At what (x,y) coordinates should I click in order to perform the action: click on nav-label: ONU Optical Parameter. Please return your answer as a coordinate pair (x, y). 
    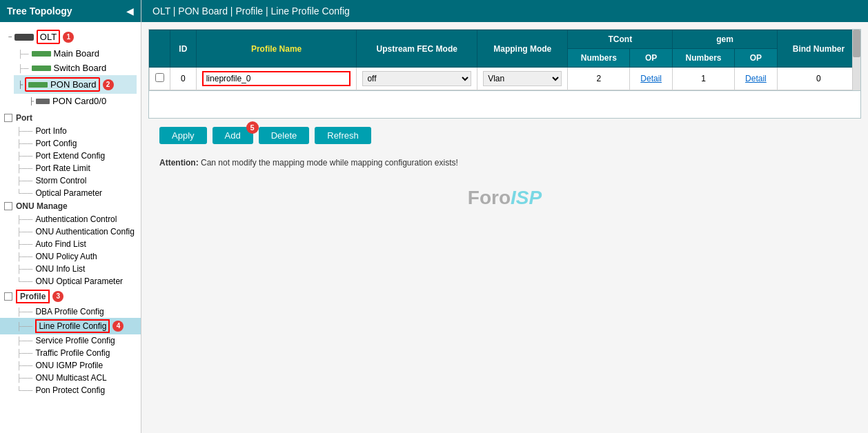
    Looking at the image, I should click on (79, 281).